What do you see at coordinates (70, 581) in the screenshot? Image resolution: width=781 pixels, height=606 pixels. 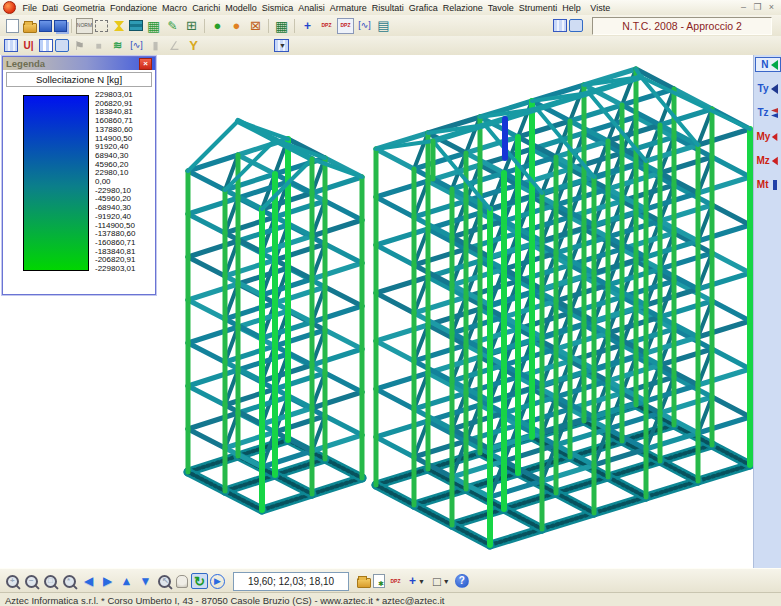 I see `zoom-extents-icon: *` at bounding box center [70, 581].